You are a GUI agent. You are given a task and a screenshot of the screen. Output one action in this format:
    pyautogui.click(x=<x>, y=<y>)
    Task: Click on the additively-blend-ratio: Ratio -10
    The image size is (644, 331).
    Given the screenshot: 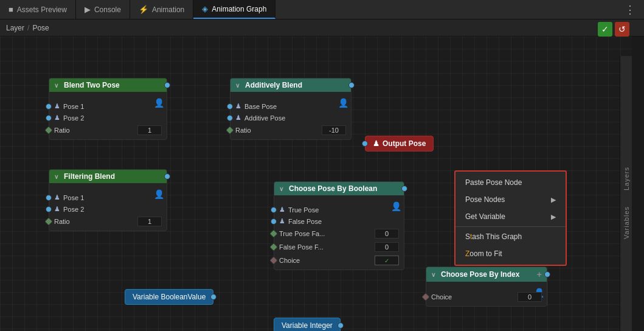 What is the action you would take?
    pyautogui.click(x=291, y=130)
    